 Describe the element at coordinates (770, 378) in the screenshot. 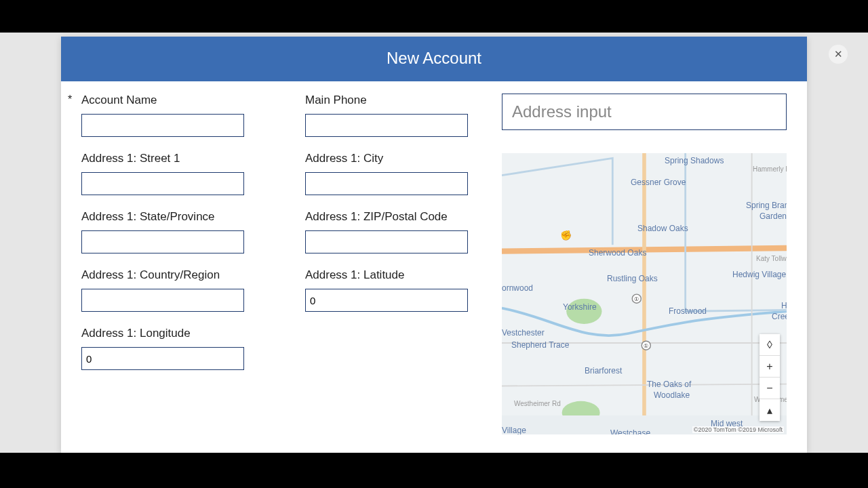

I see `map-controls: ◊ + − ▴` at that location.